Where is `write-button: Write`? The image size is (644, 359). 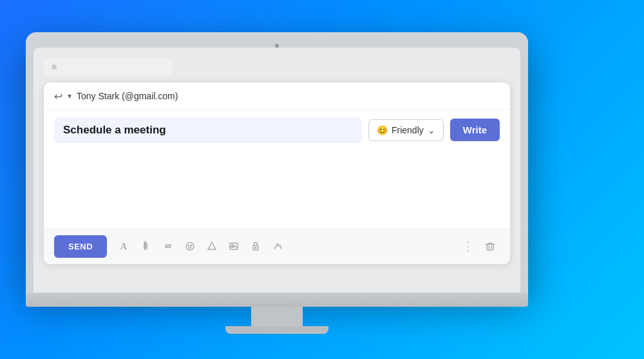 write-button: Write is located at coordinates (475, 130).